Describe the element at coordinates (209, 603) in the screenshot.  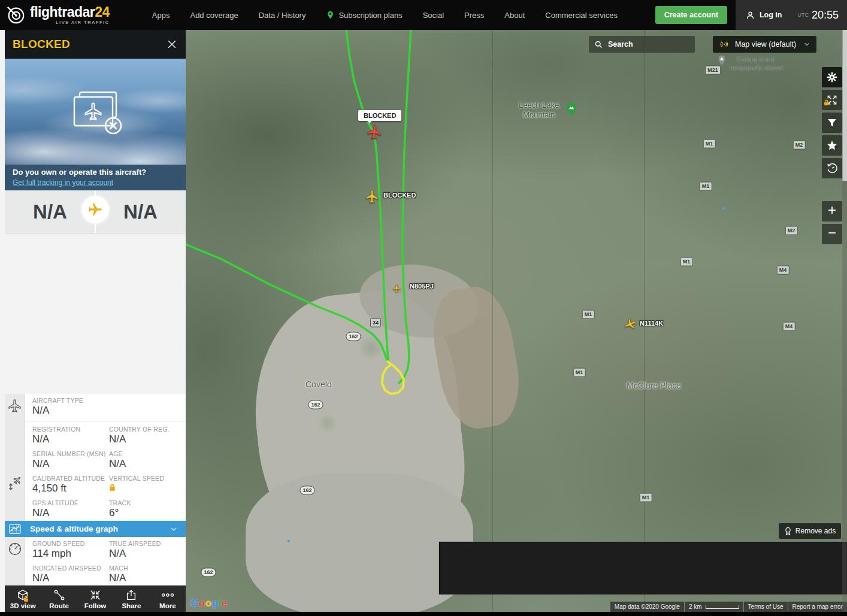
I see `google-watermark: Google` at that location.